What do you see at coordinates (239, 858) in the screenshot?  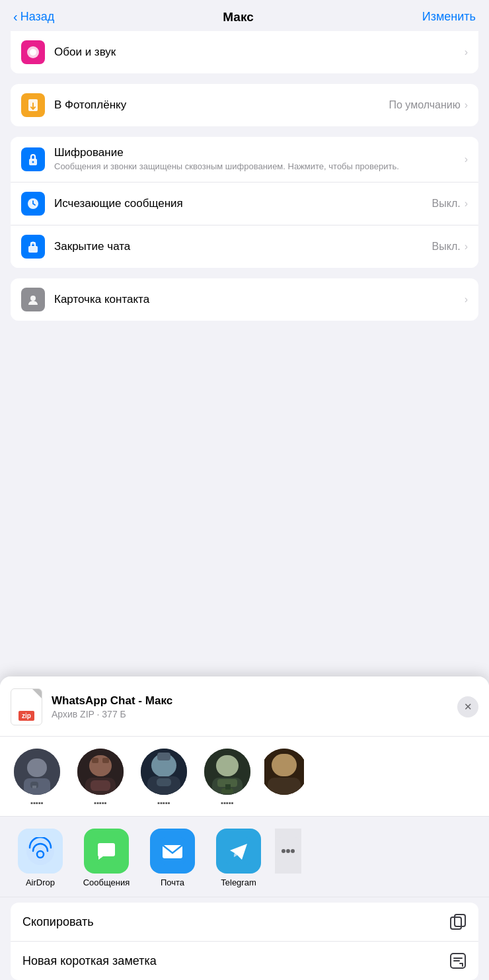 I see `app-item-telegram: Telegram` at bounding box center [239, 858].